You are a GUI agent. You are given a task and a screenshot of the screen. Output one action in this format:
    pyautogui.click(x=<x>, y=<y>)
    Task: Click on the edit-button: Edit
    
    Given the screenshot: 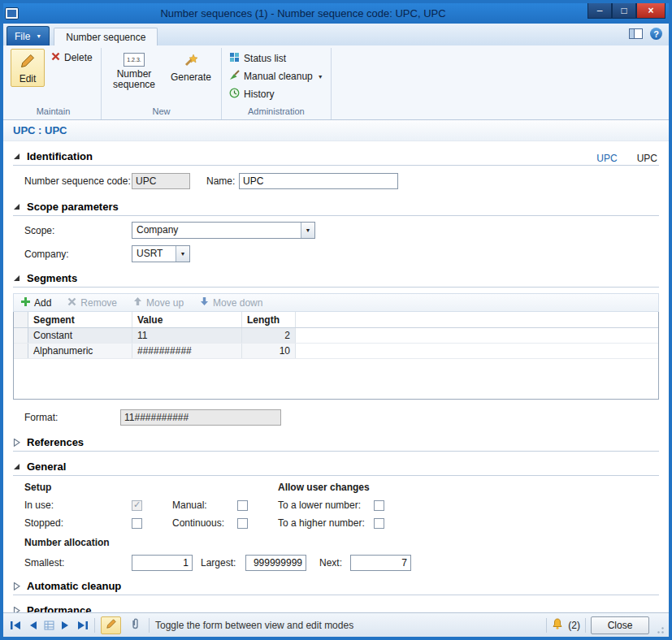 What is the action you would take?
    pyautogui.click(x=28, y=68)
    